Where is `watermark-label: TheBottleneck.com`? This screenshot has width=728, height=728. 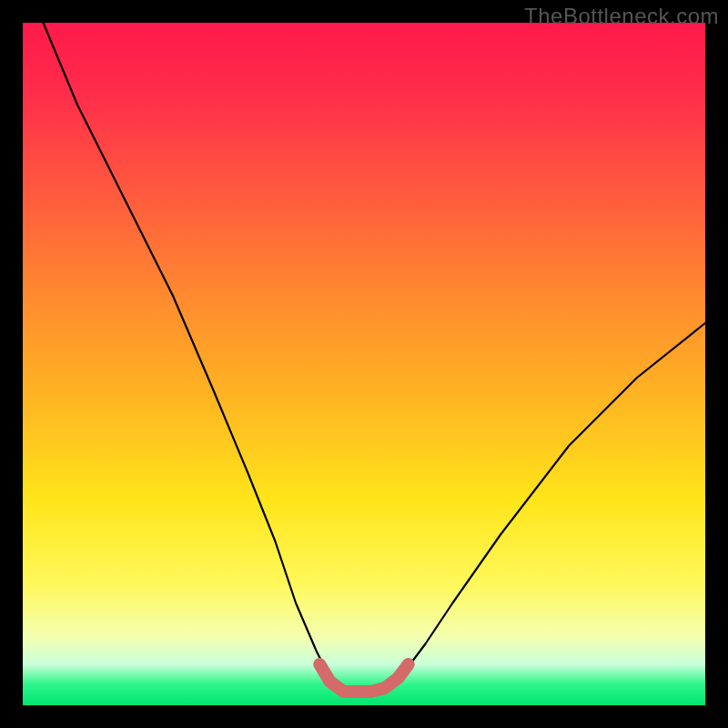
watermark-label: TheBottleneck.com is located at coordinates (622, 16).